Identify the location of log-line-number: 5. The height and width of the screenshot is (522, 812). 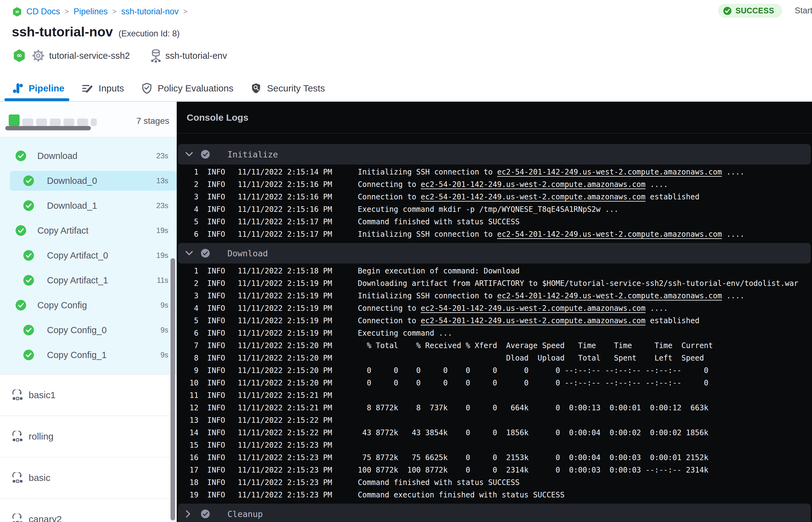
(188, 321).